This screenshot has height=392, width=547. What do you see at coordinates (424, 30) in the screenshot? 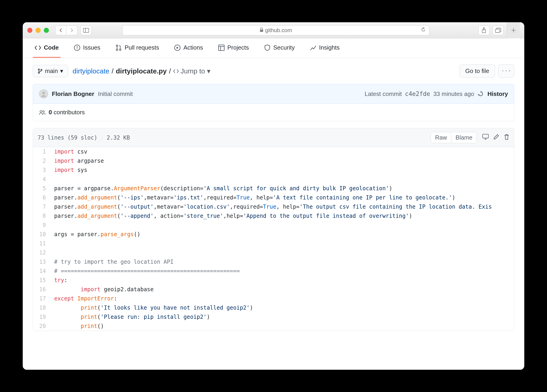
I see `reload-button` at bounding box center [424, 30].